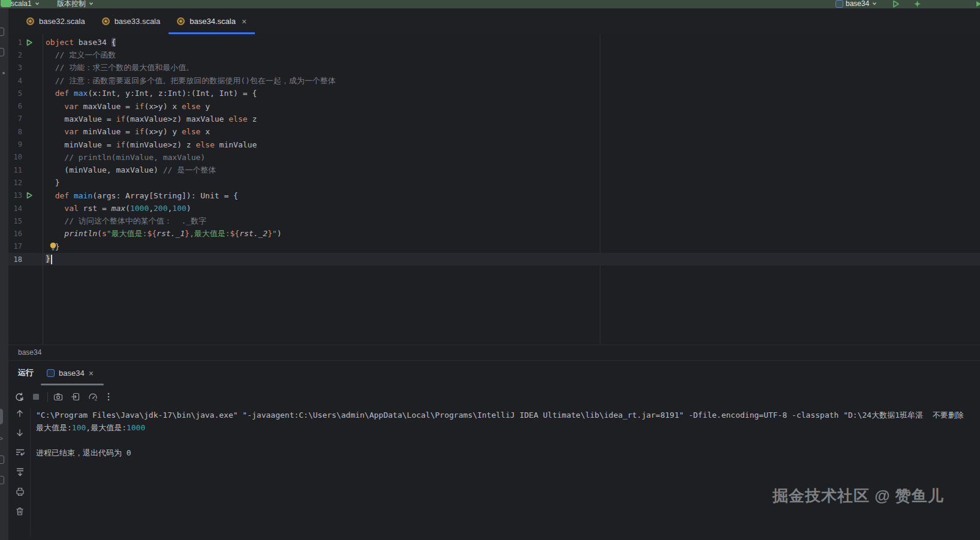 The image size is (980, 540). I want to click on clear-button, so click(20, 511).